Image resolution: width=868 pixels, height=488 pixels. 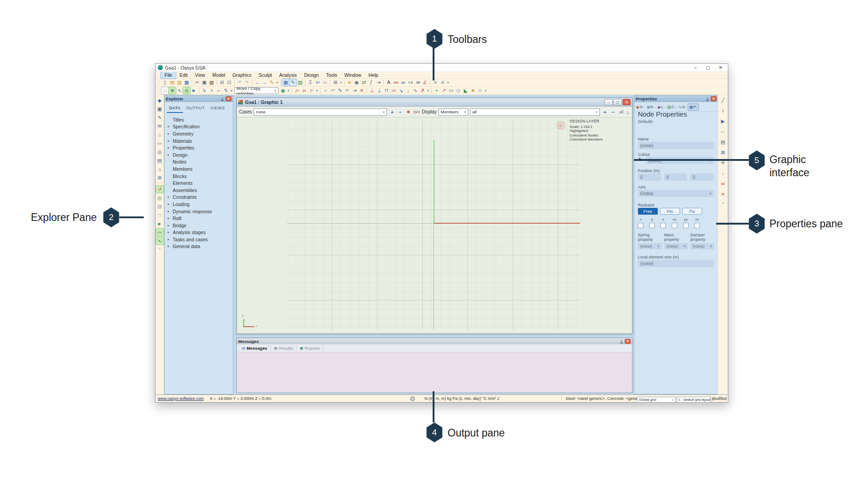 What do you see at coordinates (670, 211) in the screenshot?
I see `restraint-pin-button: Pin` at bounding box center [670, 211].